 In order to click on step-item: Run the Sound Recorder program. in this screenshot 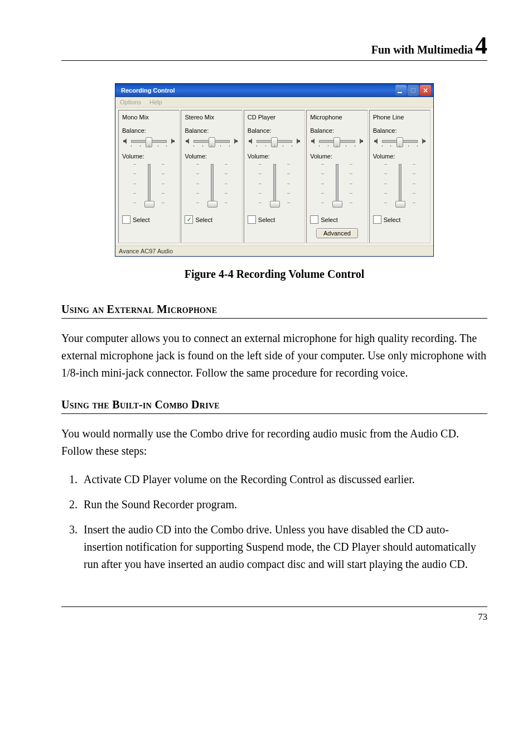, I will do `click(284, 504)`.